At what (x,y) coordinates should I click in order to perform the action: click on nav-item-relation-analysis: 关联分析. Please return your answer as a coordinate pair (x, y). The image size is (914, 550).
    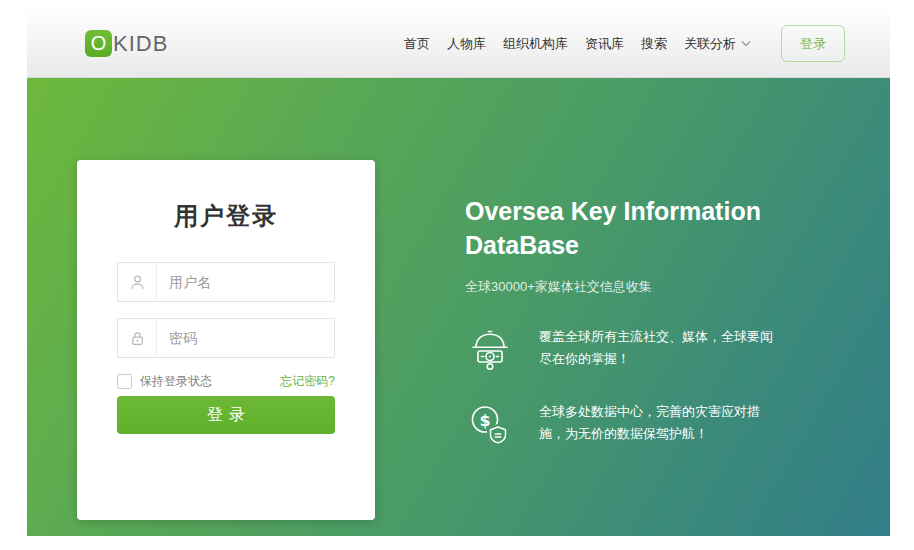
    Looking at the image, I should click on (718, 44).